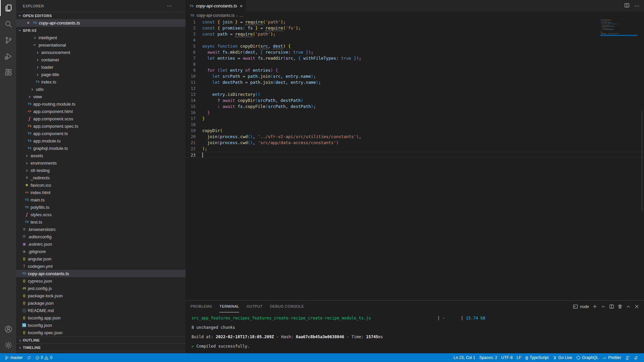 The image size is (644, 362). I want to click on status-prettier: Prettier, so click(612, 358).